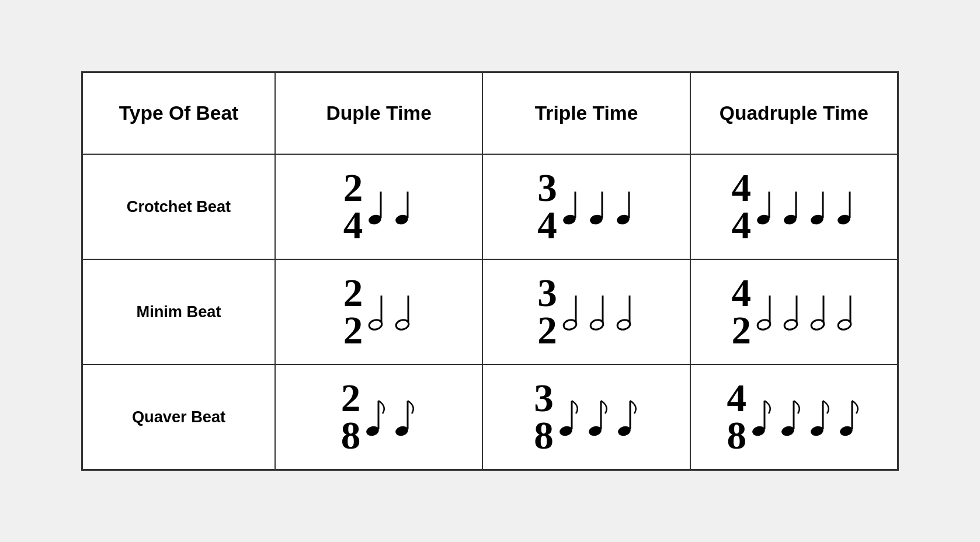  I want to click on crotchet-duple-content: 2 4, so click(379, 207).